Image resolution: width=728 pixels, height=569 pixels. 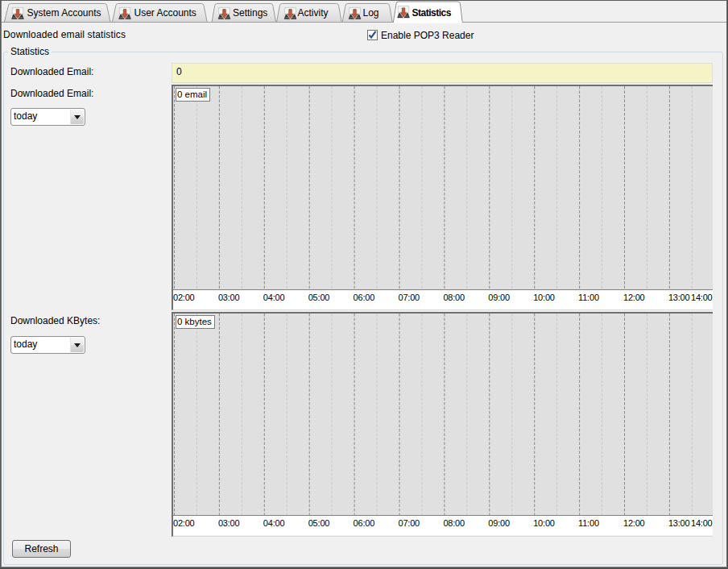 I want to click on svg-text: Statistics, so click(x=432, y=13).